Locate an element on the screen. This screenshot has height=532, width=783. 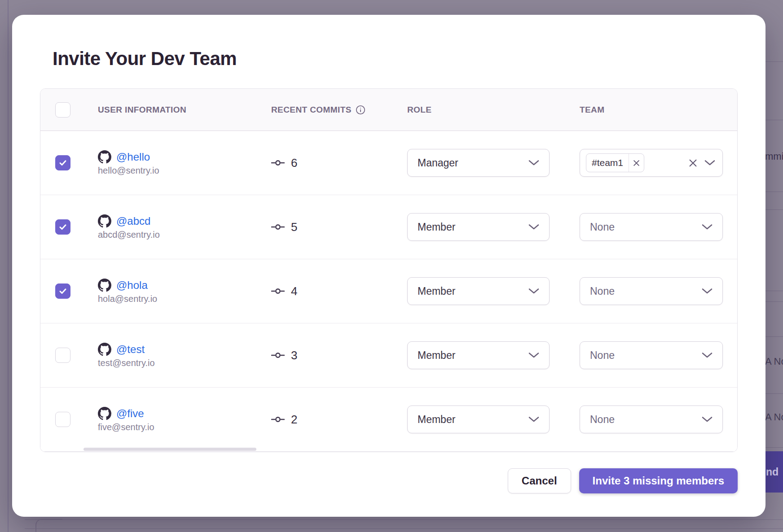
role-select: Manager is located at coordinates (479, 163).